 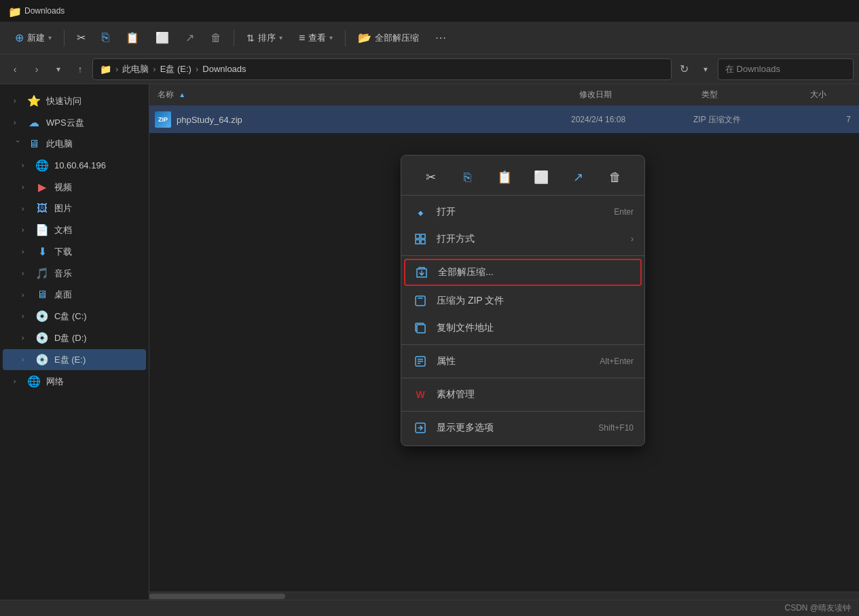 What do you see at coordinates (623, 212) in the screenshot?
I see `ctx-open-shortcut: Enter` at bounding box center [623, 212].